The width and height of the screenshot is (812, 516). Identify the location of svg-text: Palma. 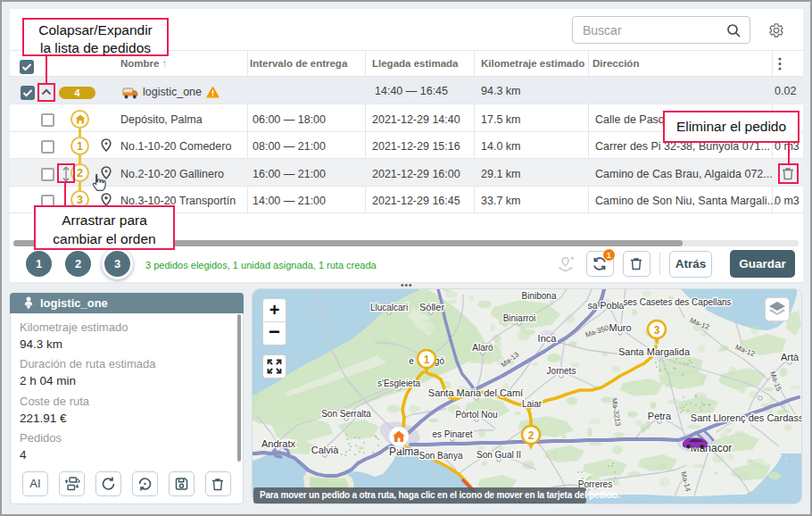
(404, 452).